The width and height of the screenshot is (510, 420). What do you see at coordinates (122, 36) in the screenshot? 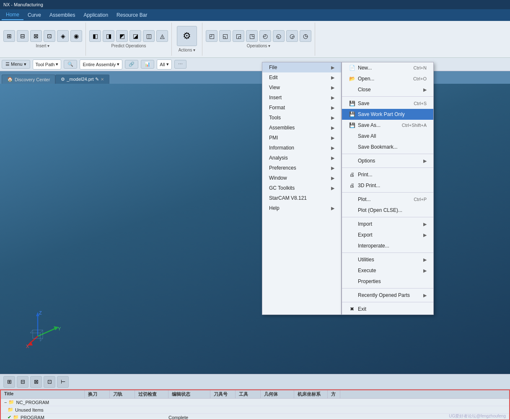
I see `predict-icon-3: ◩` at bounding box center [122, 36].